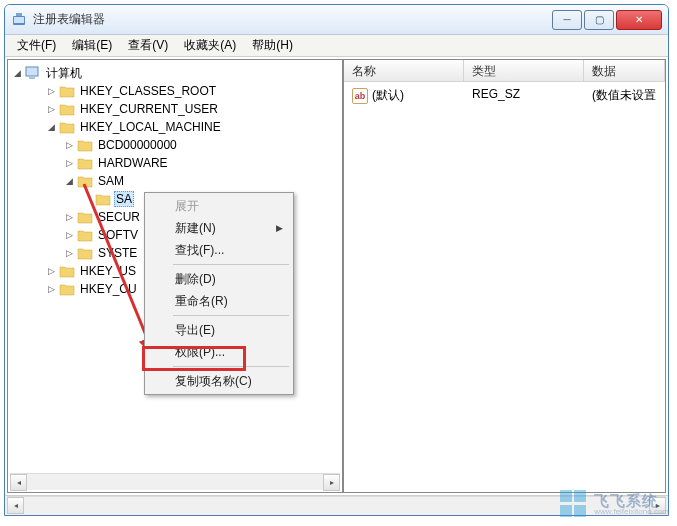 The image size is (677, 526). I want to click on tree-label: HKEY_LOCAL_MACHINE, so click(150, 127).